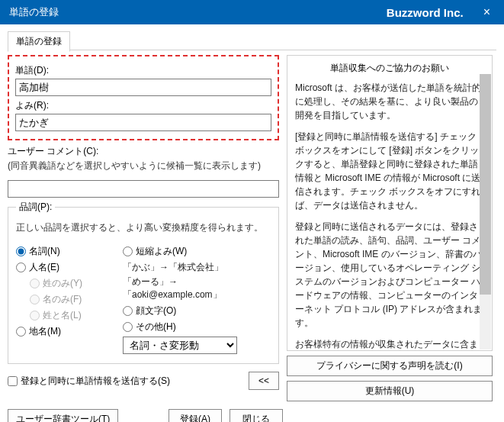  Describe the element at coordinates (195, 415) in the screenshot. I see `register-button: 登録(A)` at that location.